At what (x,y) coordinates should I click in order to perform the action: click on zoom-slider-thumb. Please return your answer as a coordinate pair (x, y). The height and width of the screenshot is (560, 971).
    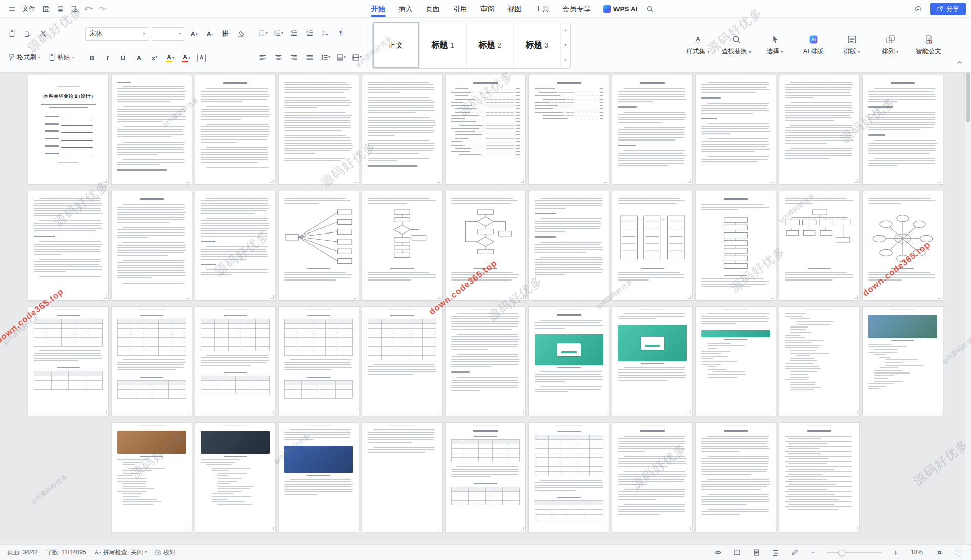
    Looking at the image, I should click on (842, 553).